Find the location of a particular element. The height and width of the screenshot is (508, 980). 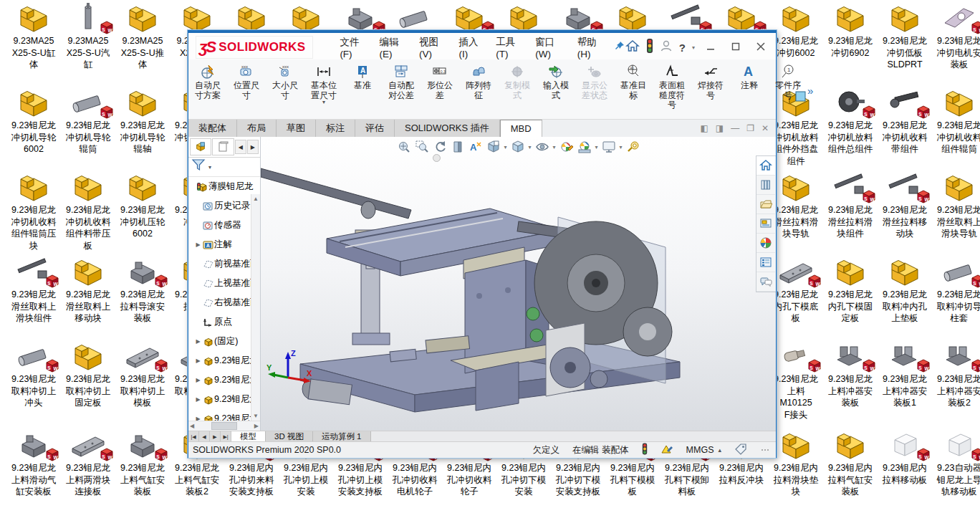

datum-button: A基准 is located at coordinates (362, 77).